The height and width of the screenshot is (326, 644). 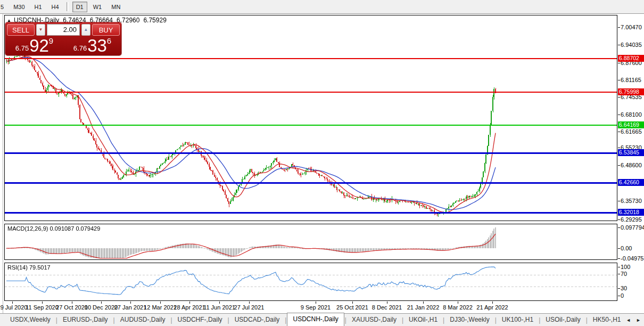 What do you see at coordinates (200, 320) in the screenshot?
I see `tab-usdchf-daily: USDCHF-,Daily` at bounding box center [200, 320].